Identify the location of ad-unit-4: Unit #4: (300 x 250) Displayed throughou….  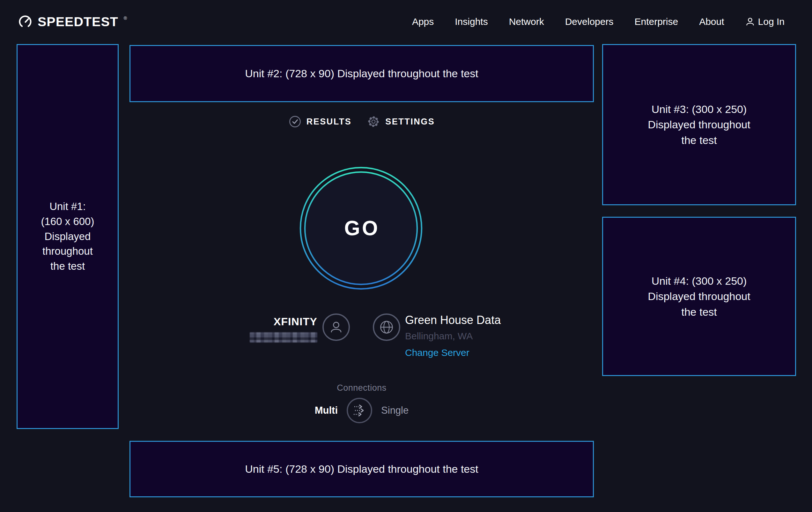
(699, 296).